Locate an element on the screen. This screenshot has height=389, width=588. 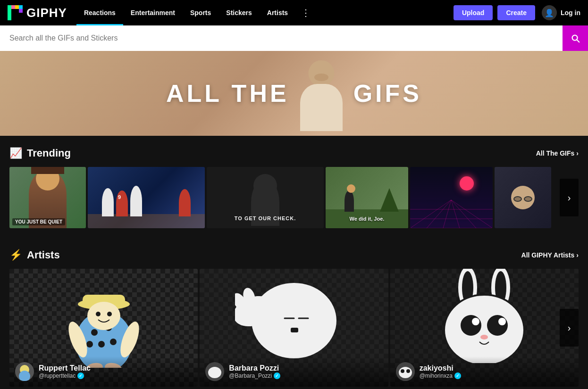
artist-item-2: Barbara Pozzi @Barbara_Pozzi ✓ is located at coordinates (294, 328).